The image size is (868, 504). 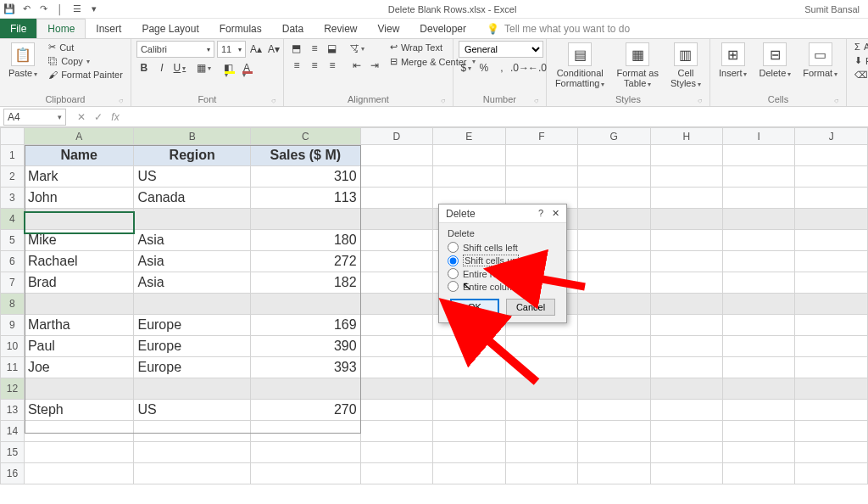 I want to click on col-header-B: B, so click(x=192, y=137).